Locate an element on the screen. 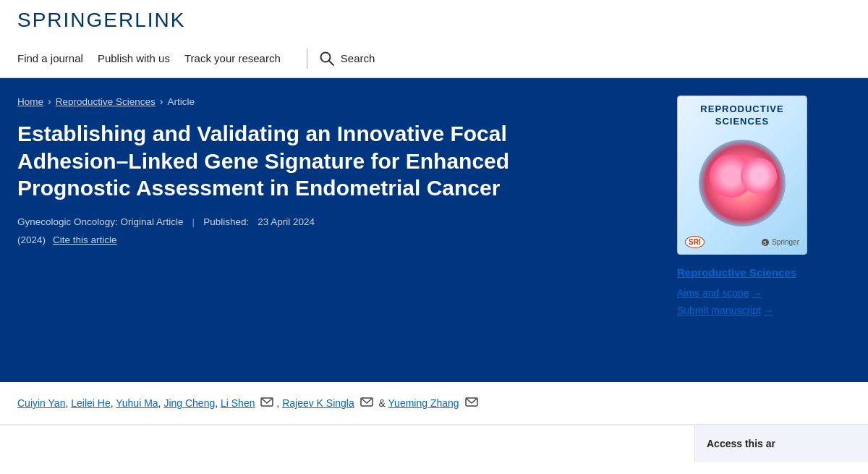 The height and width of the screenshot is (474, 868). cover-footer: SRI S Springer is located at coordinates (742, 242).